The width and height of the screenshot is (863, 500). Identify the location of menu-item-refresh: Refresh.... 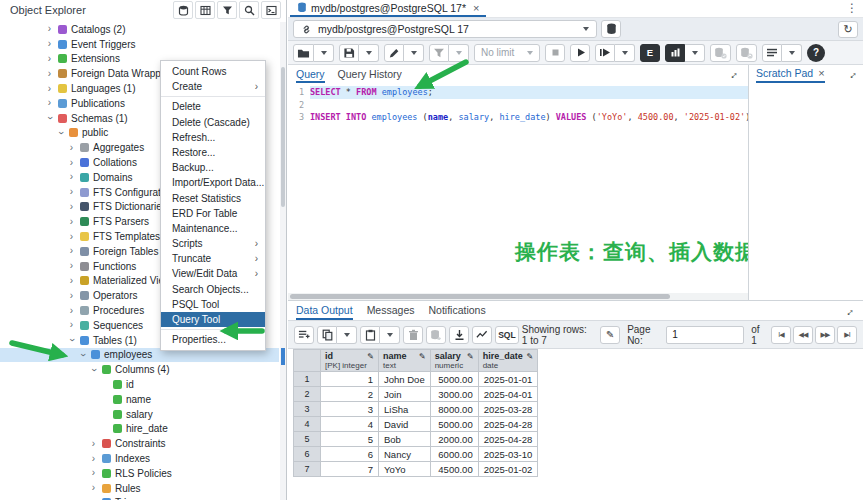
(213, 138).